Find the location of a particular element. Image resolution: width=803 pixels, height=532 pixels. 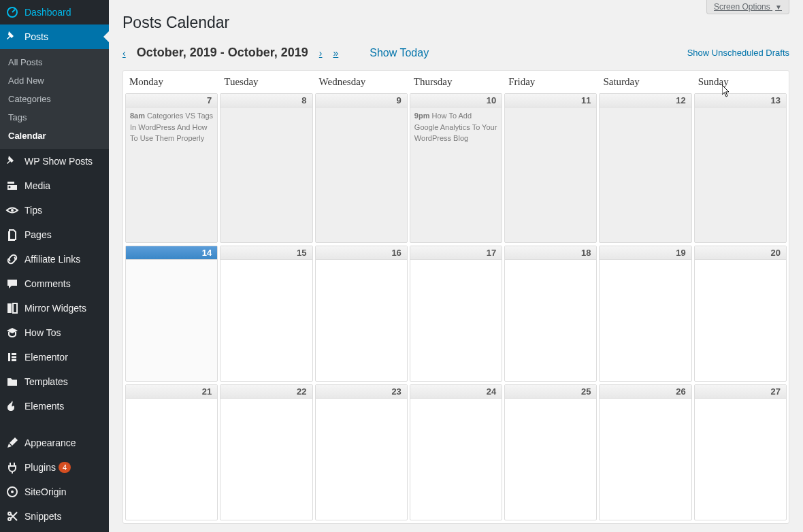

day-number: 15 is located at coordinates (266, 253).